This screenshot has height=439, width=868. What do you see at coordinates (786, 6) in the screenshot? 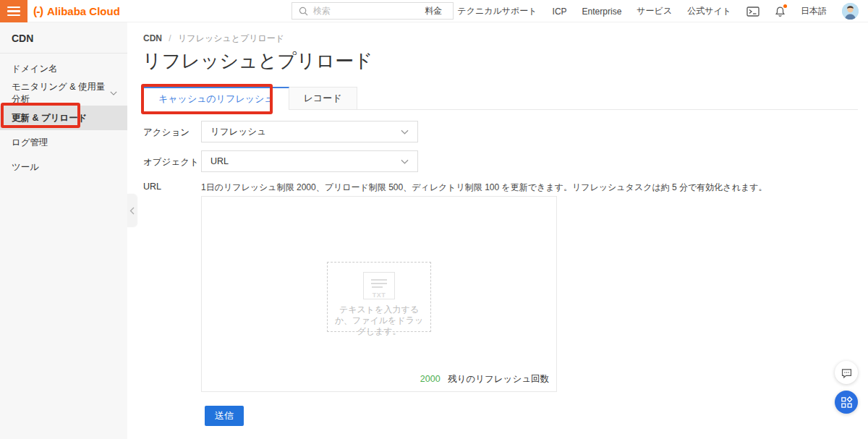
I see `notification-dot` at bounding box center [786, 6].